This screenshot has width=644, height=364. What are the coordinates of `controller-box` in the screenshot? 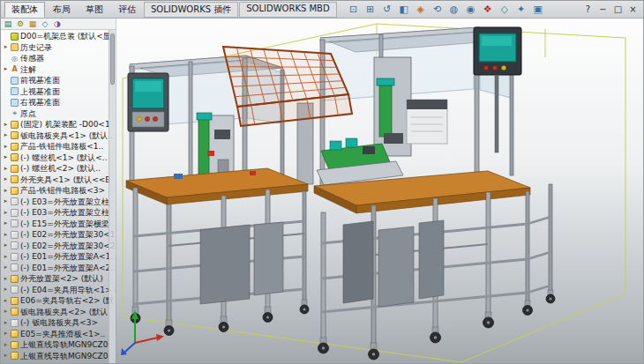 It's located at (427, 122).